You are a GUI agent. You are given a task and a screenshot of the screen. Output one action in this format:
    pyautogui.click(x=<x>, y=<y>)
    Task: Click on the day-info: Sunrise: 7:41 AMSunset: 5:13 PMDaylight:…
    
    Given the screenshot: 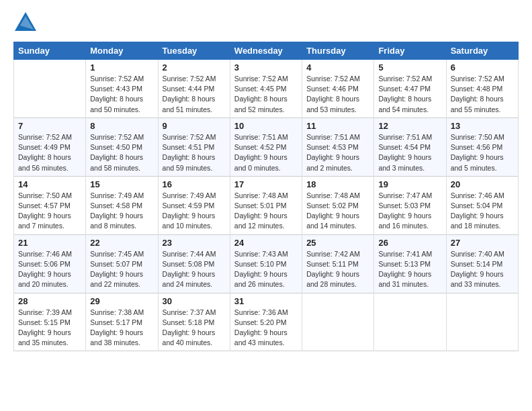 What is the action you would take?
    pyautogui.click(x=410, y=270)
    